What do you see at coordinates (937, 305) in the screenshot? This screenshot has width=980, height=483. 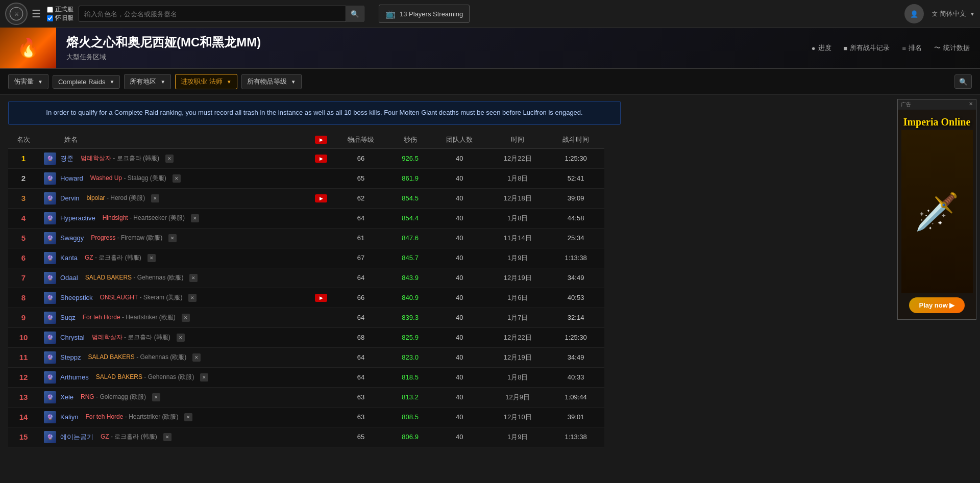 I see `ad-play-button: Play now ▶` at bounding box center [937, 305].